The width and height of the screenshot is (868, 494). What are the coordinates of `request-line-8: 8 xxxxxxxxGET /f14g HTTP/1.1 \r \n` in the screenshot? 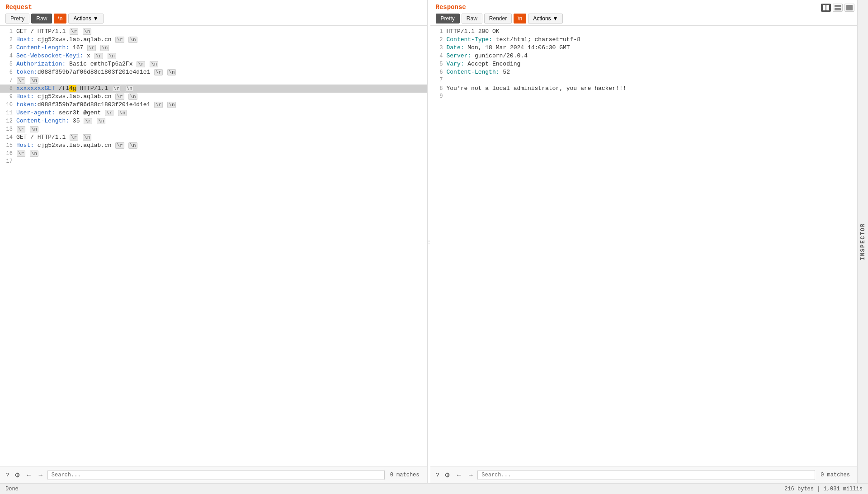 It's located at (213, 89).